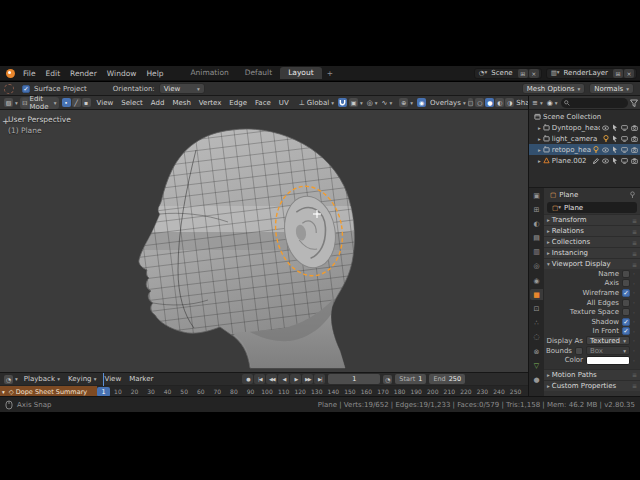  Describe the element at coordinates (40, 103) in the screenshot. I see `mode-dropdown: ⊡ Edit Mode▾` at that location.